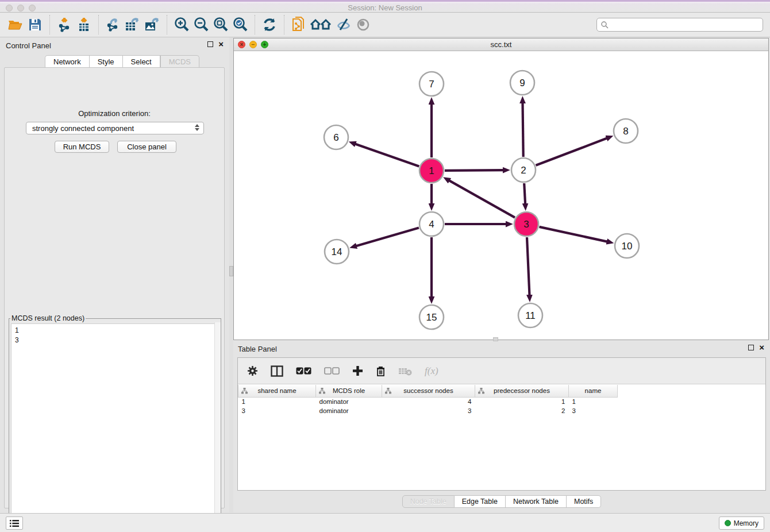  I want to click on open-file-button, so click(16, 25).